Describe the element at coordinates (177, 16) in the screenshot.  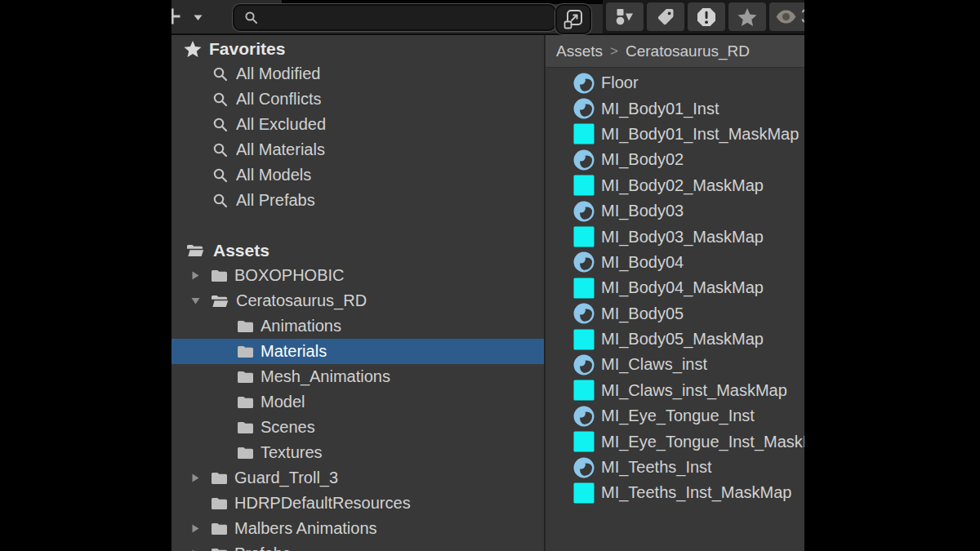
I see `add-asset-button` at that location.